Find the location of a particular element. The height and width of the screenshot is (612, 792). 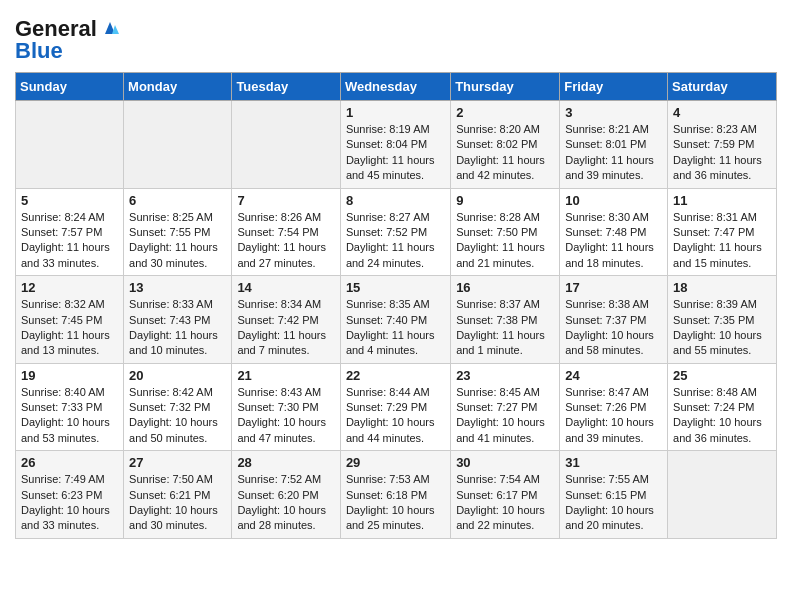

calendar-cell: 5Sunrise: 8:24 AM Sunset: 7:57 PM Daylig… is located at coordinates (70, 232).